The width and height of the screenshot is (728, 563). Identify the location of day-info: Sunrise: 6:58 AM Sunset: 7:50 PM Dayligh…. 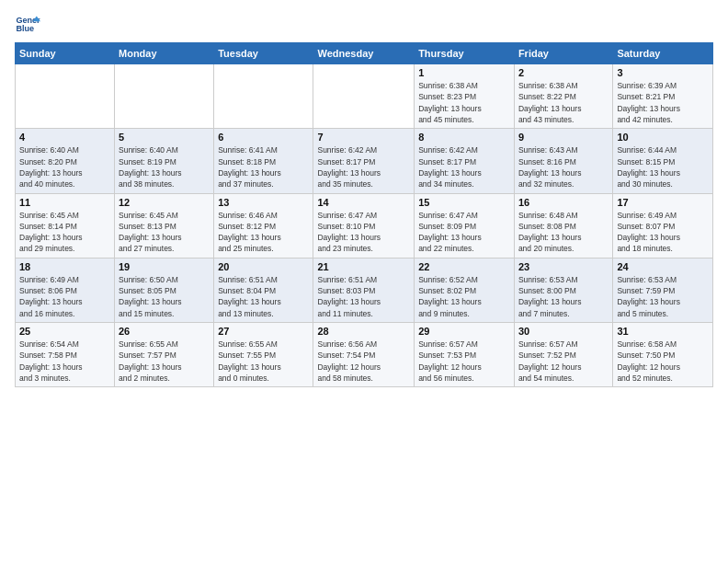
(663, 361).